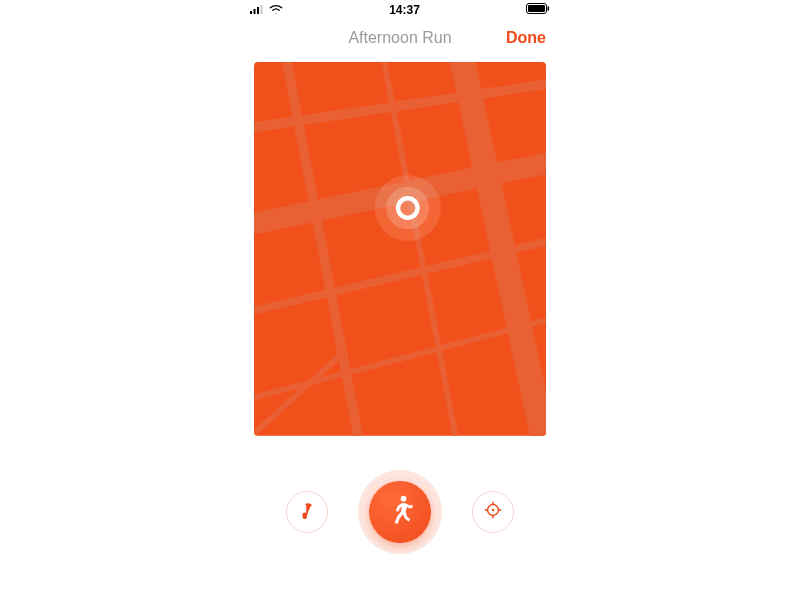 The width and height of the screenshot is (800, 600). What do you see at coordinates (400, 10) in the screenshot?
I see `status-bar: 14:37` at bounding box center [400, 10].